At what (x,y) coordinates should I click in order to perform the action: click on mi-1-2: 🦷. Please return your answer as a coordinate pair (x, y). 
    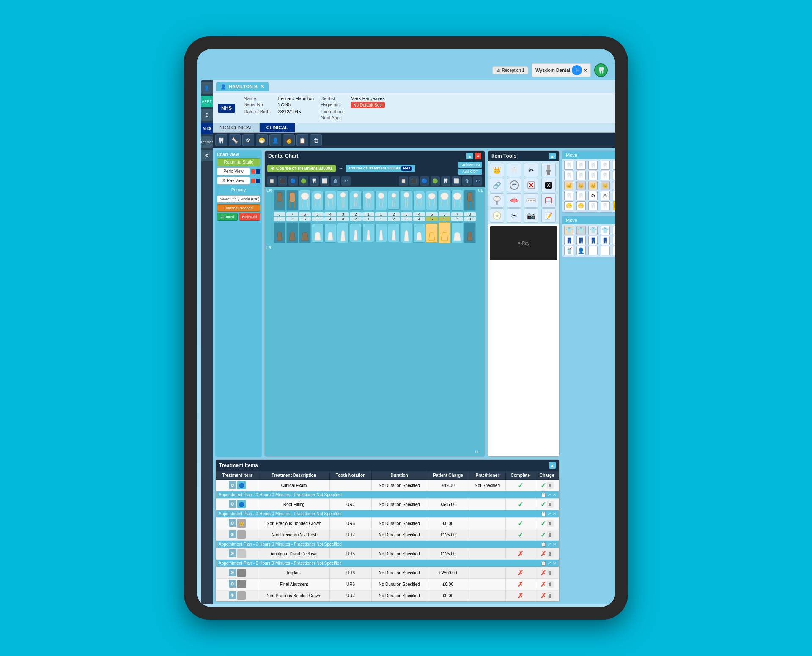
    Looking at the image, I should click on (581, 165).